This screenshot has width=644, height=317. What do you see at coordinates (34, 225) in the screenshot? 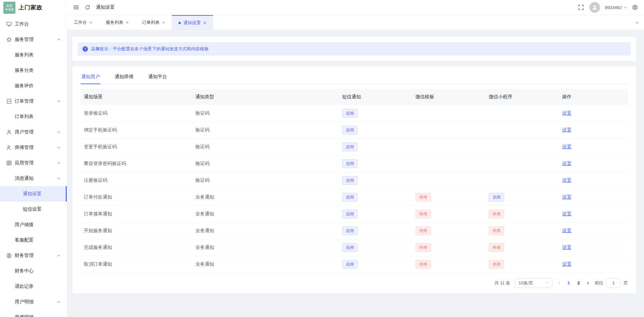
I see `sidebar-item-user-stored-value: 用户储值` at bounding box center [34, 225].